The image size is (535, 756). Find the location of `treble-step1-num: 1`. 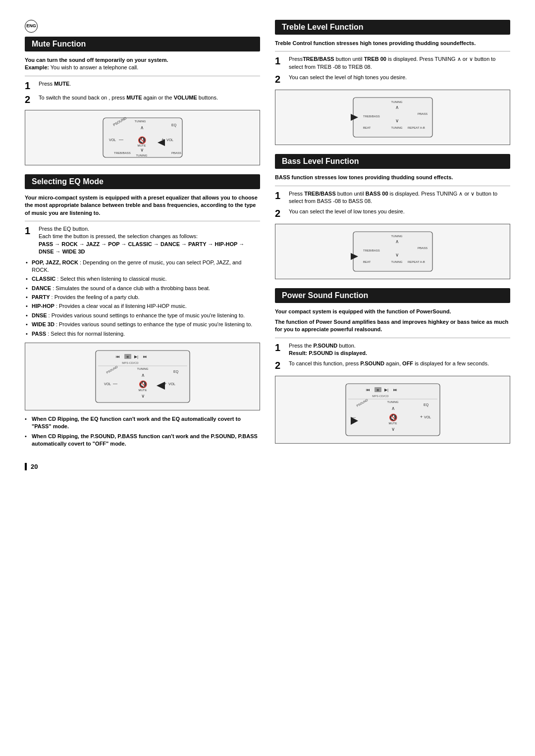

treble-step1-num: 1 is located at coordinates (280, 61).